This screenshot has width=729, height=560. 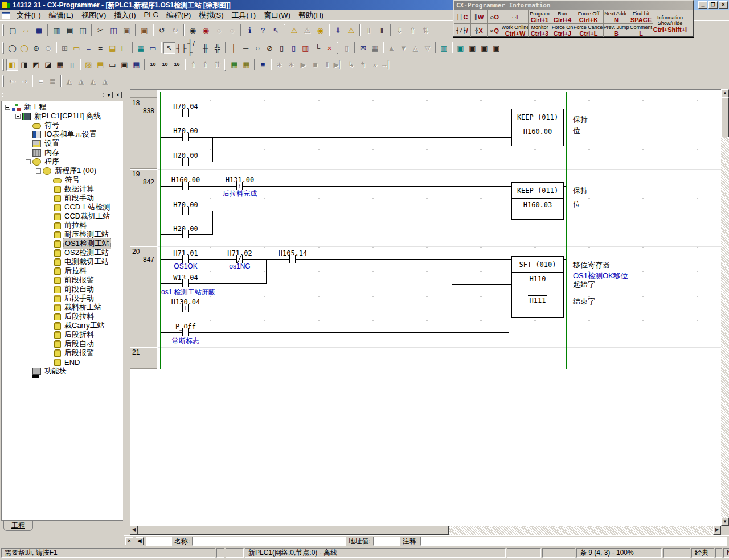 I want to click on tree-item: 后段拉料, so click(x=62, y=316).